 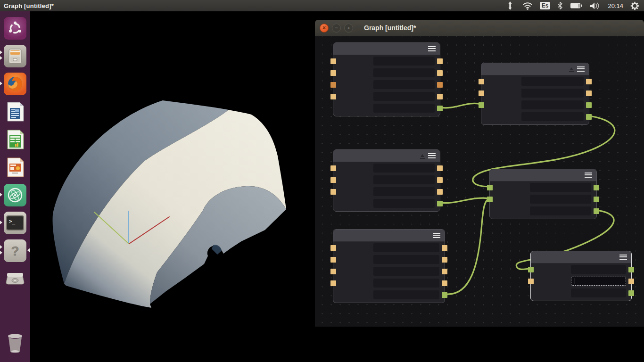 What do you see at coordinates (595, 6) in the screenshot?
I see `tray-volume` at bounding box center [595, 6].